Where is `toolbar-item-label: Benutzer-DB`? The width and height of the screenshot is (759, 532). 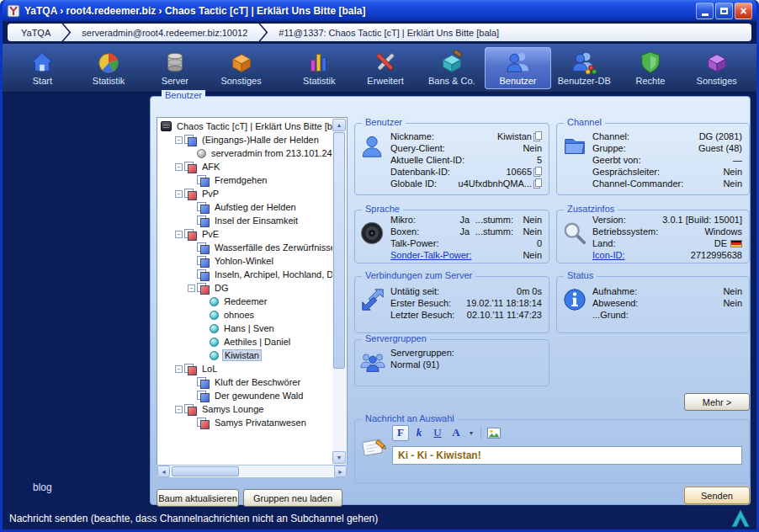
toolbar-item-label: Benutzer-DB is located at coordinates (584, 81).